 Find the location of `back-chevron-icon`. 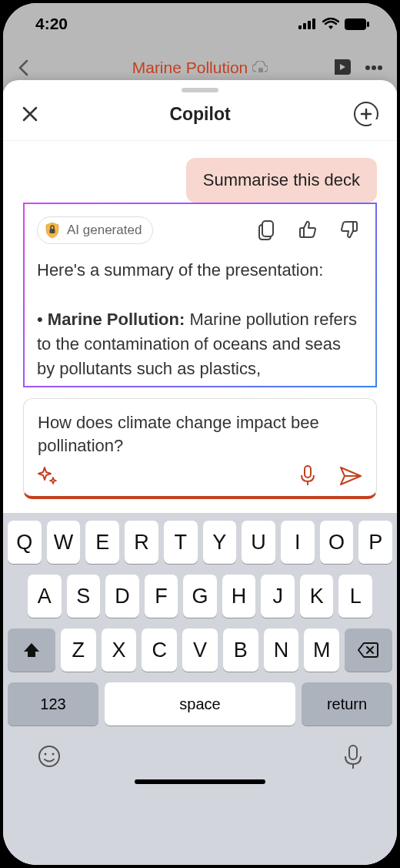

back-chevron-icon is located at coordinates (23, 68).